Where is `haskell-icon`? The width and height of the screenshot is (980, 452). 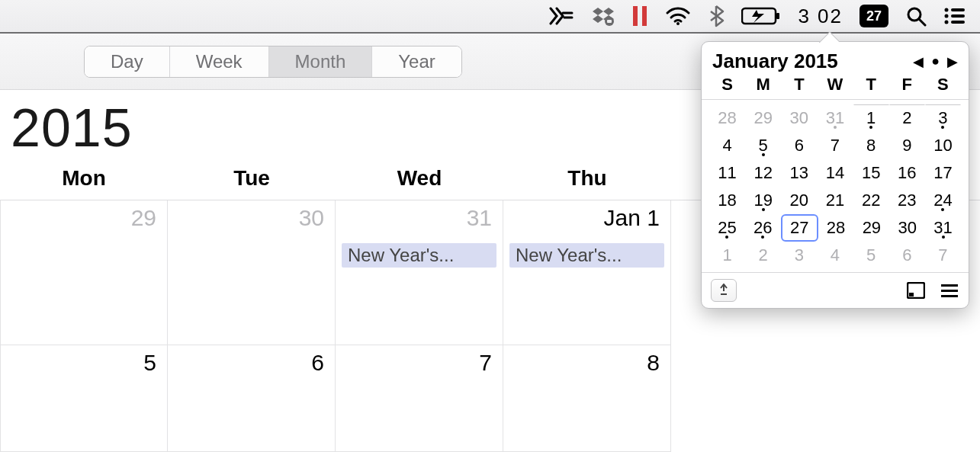
haskell-icon is located at coordinates (562, 16).